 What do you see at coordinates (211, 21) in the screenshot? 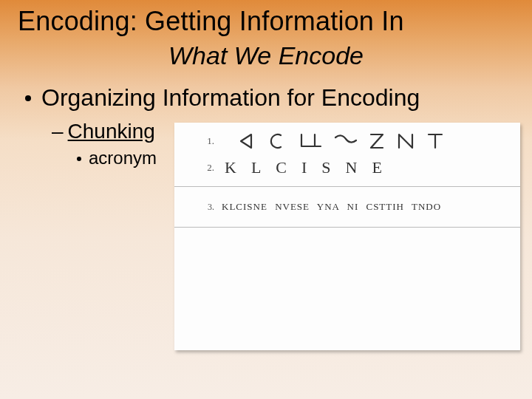
I see `slide-title: Encoding: Getting Information In` at bounding box center [211, 21].